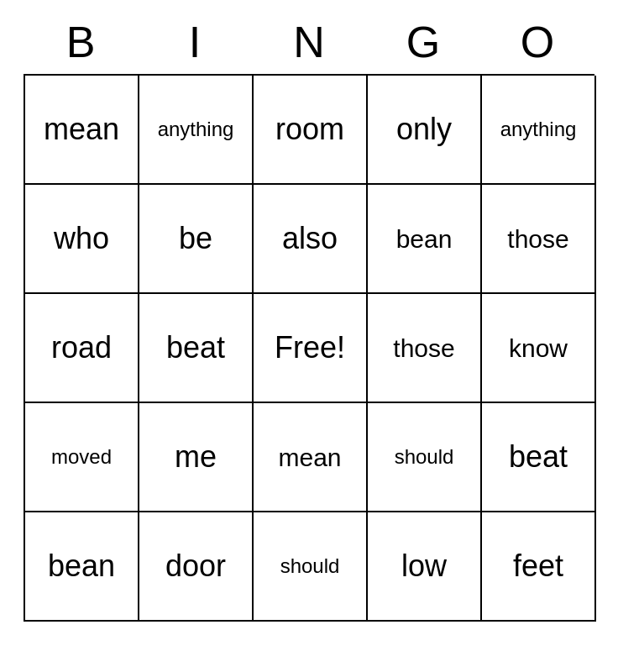 The image size is (618, 672). I want to click on cell-text-r4-c1: door, so click(196, 566).